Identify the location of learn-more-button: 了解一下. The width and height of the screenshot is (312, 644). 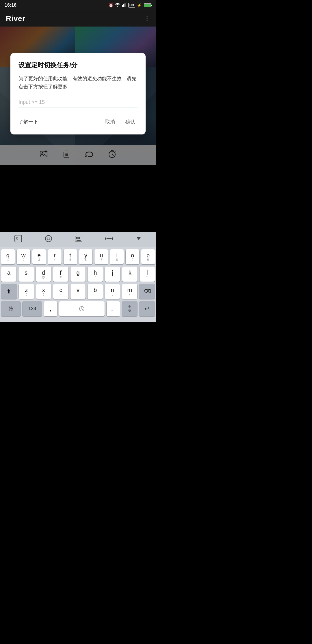
(28, 122).